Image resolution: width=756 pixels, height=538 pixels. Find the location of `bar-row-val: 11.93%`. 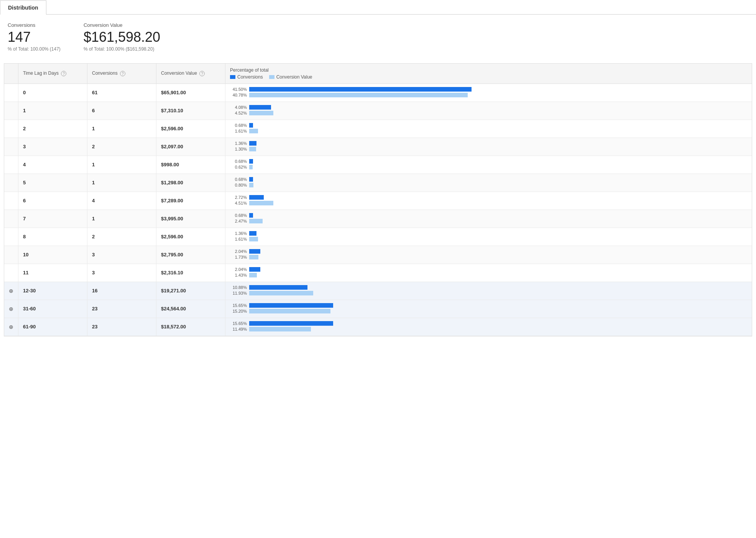

bar-row-val: 11.93% is located at coordinates (488, 293).